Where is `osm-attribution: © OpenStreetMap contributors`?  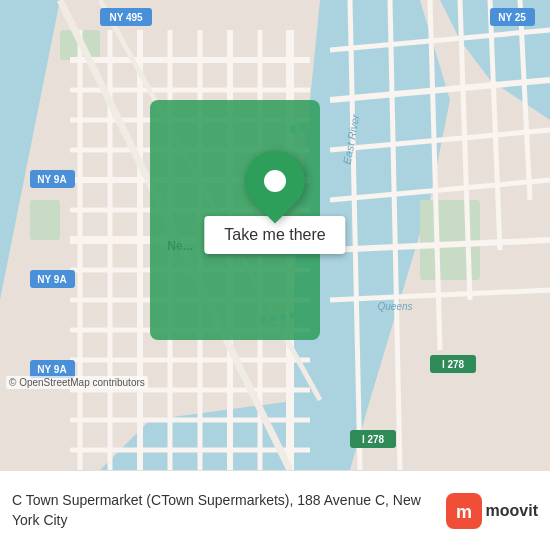 osm-attribution: © OpenStreetMap contributors is located at coordinates (77, 382).